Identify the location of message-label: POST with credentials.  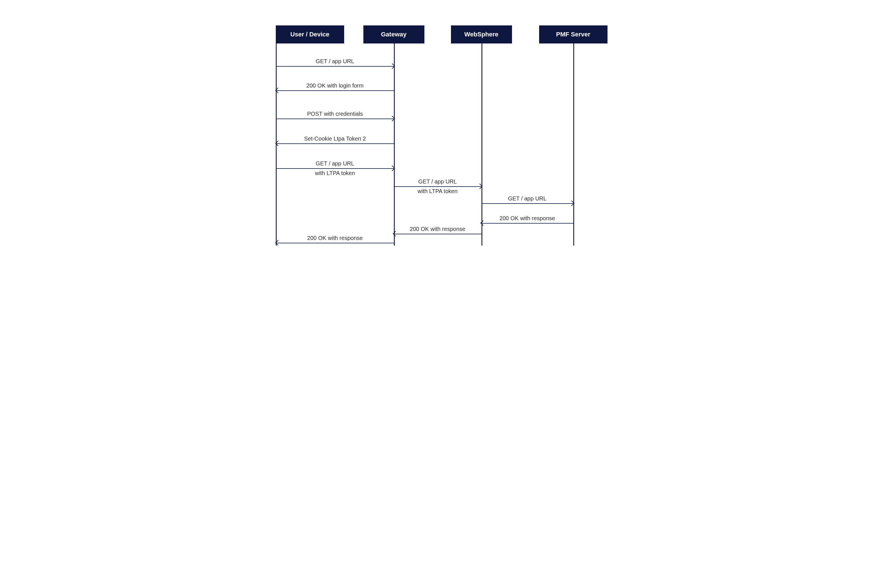
(335, 114).